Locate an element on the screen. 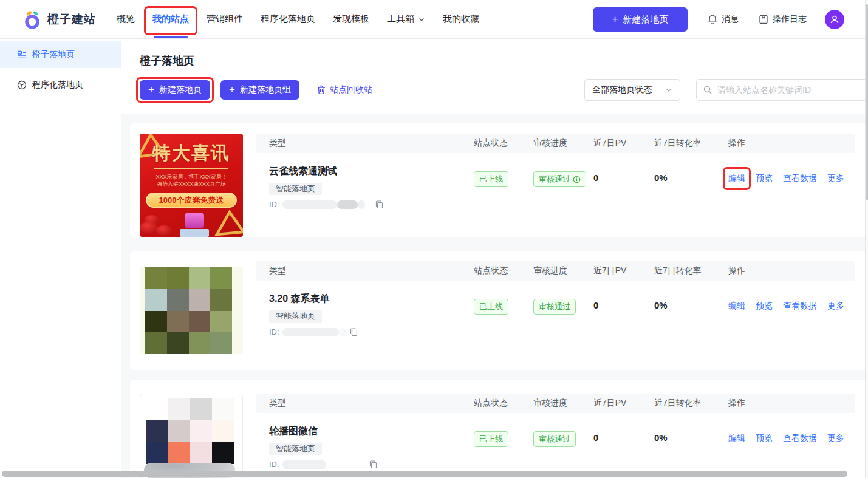 The height and width of the screenshot is (478, 868). site-name: 3.20 森系表单 is located at coordinates (372, 299).